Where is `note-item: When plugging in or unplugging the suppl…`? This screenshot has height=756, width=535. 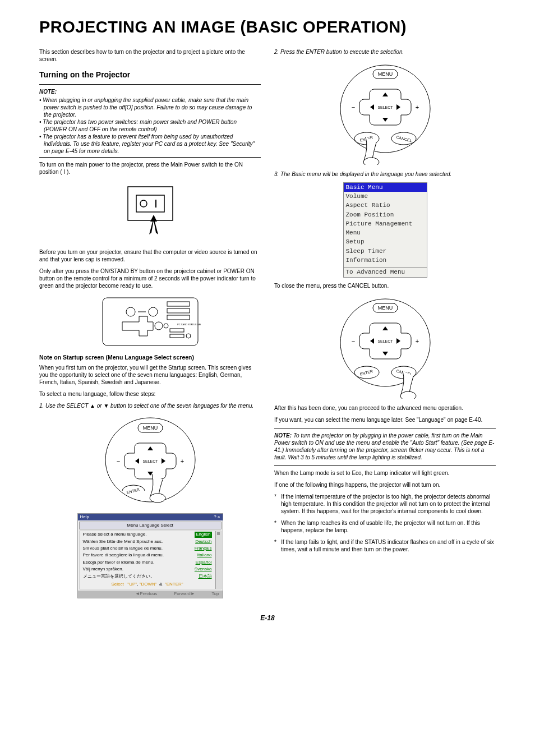 note-item: When plugging in or unplugging the suppl… is located at coordinates (150, 108).